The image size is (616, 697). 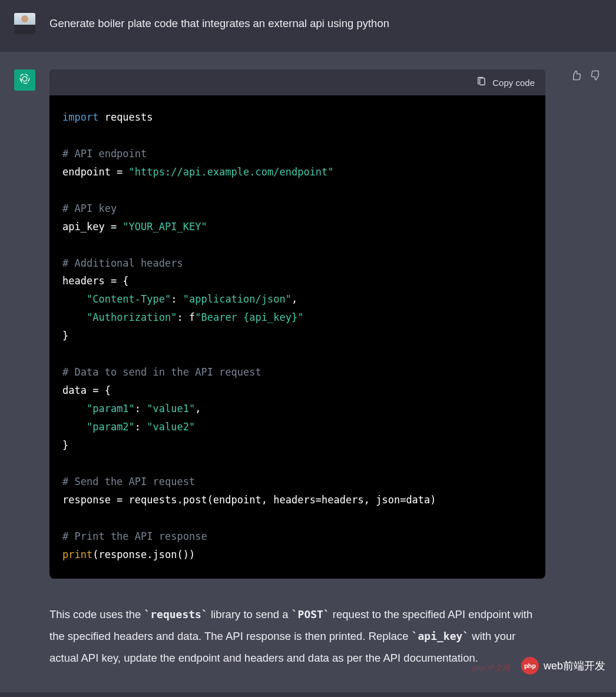 What do you see at coordinates (563, 666) in the screenshot?
I see `watermark: php web前端开发` at bounding box center [563, 666].